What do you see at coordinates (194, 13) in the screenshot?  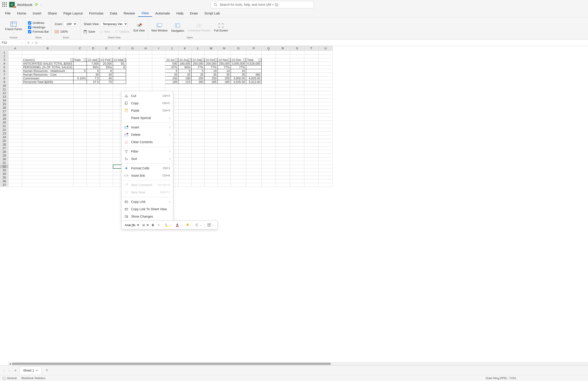 I see `menu-item-draw: Draw` at bounding box center [194, 13].